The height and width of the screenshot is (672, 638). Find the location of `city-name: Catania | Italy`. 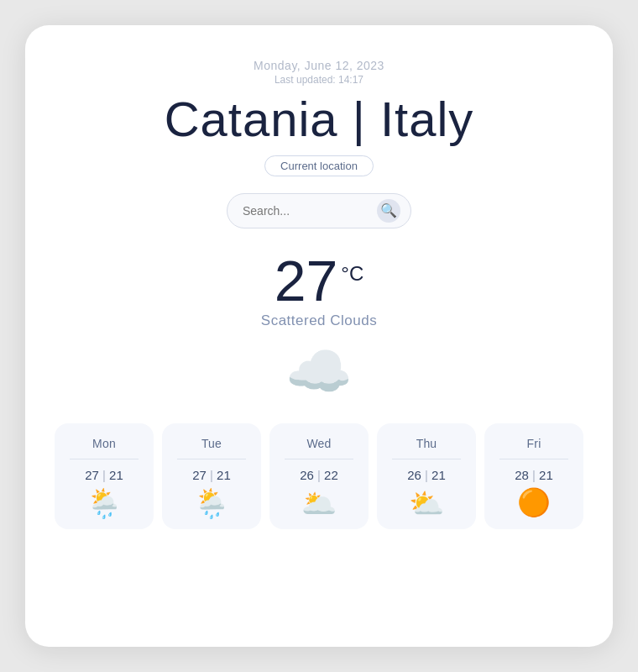

city-name: Catania | Italy is located at coordinates (319, 119).